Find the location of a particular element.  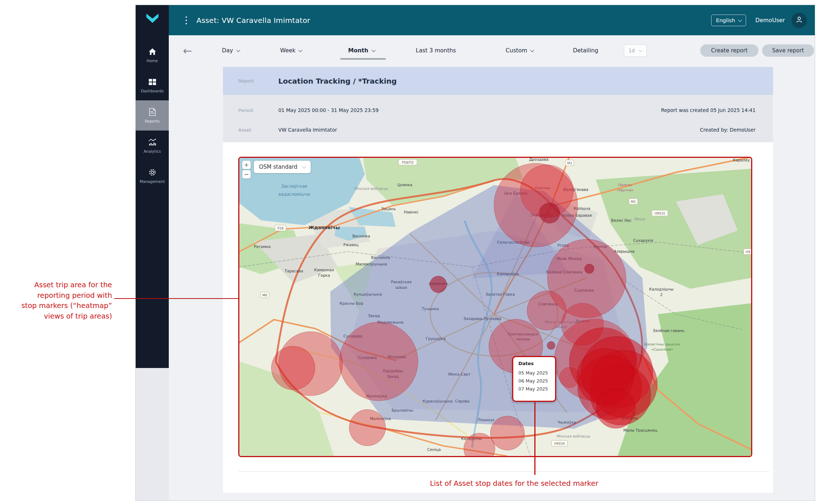

sidebar-item-analytics: Analytics is located at coordinates (152, 145).